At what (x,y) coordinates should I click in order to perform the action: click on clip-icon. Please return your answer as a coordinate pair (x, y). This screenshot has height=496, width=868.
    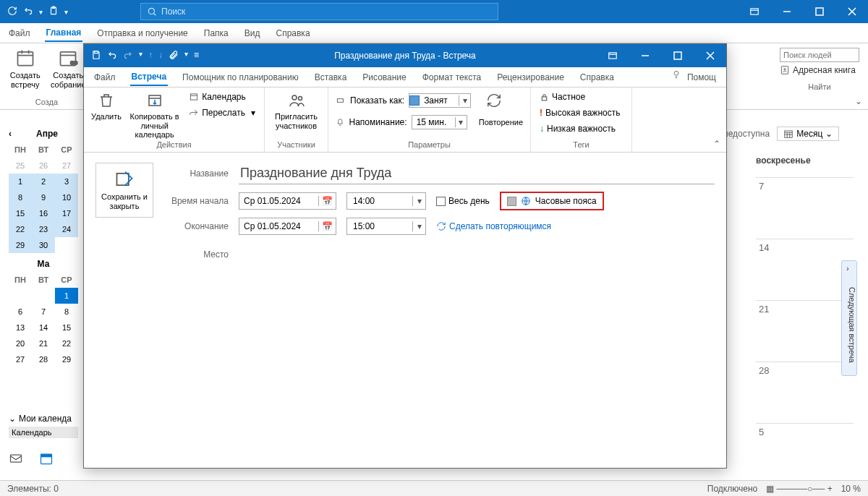
    Looking at the image, I should click on (174, 56).